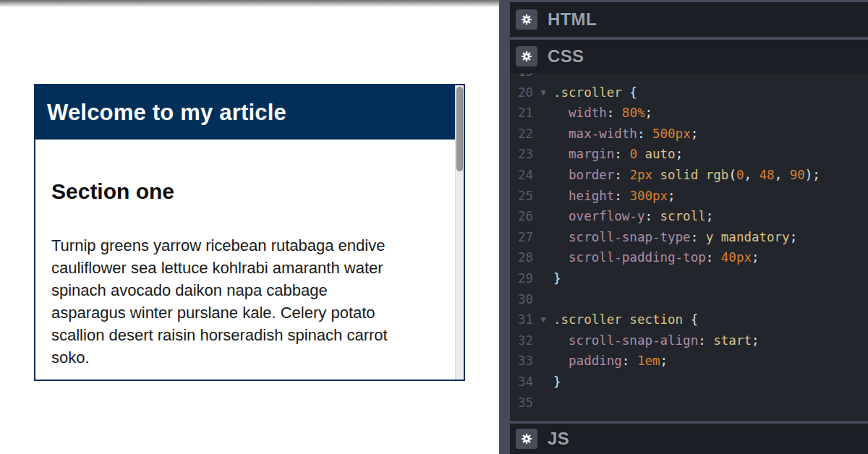 The width and height of the screenshot is (868, 454). Describe the element at coordinates (689, 175) in the screenshot. I see `code-line: 24 border: 2px solid rgb(0, 48, 90);` at that location.